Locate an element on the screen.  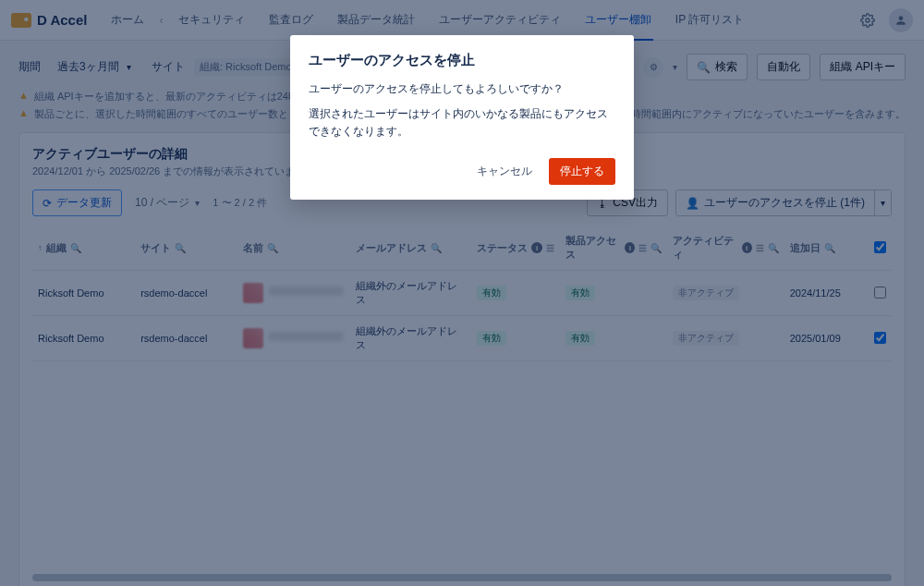
confirm-suspend-button: 停止する is located at coordinates (582, 172).